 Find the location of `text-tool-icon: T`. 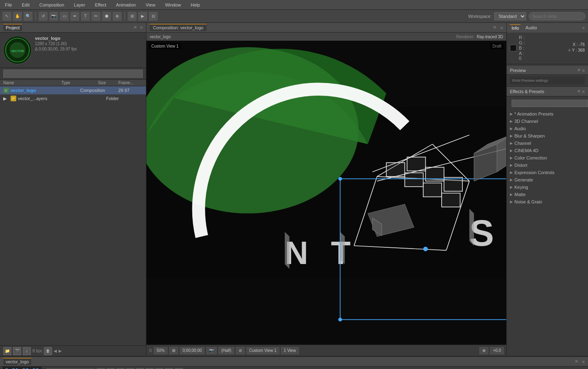

text-tool-icon: T is located at coordinates (85, 16).